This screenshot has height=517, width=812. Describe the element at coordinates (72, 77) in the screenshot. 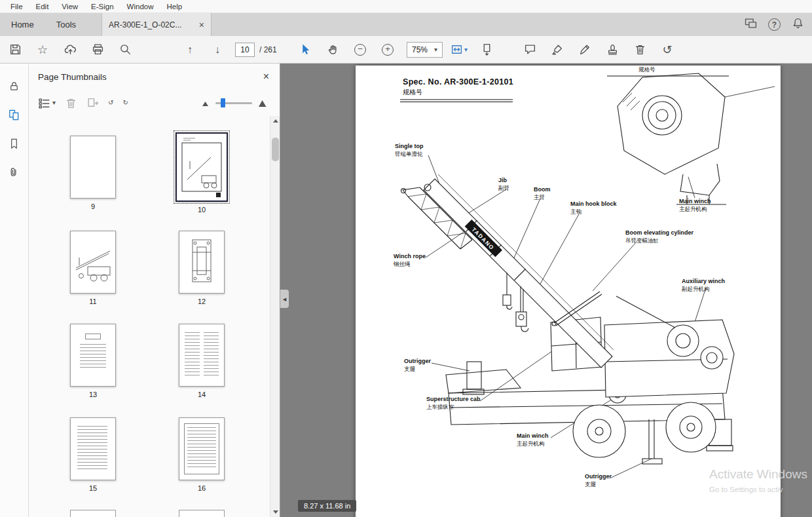

I see `panel-title: Page Thumbnails` at that location.